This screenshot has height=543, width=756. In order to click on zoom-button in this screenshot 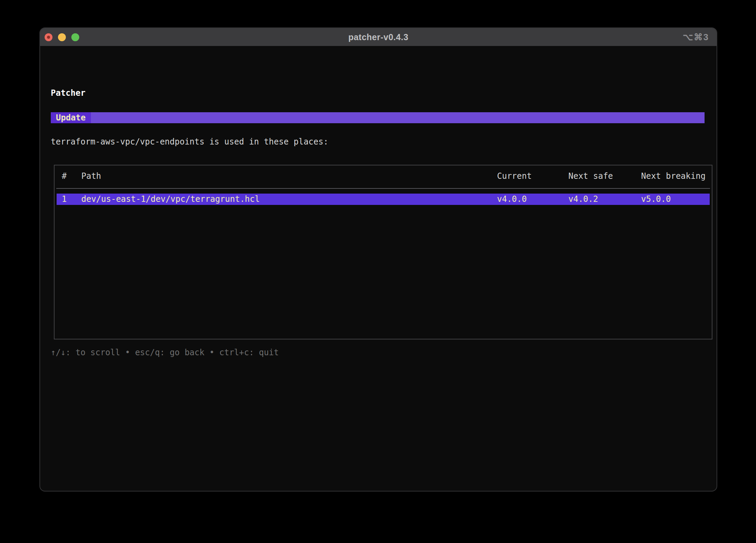, I will do `click(75, 37)`.